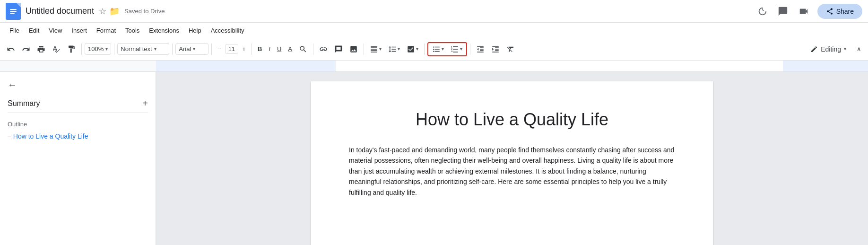 The image size is (868, 245). What do you see at coordinates (103, 11) in the screenshot?
I see `star-icon: ☆` at bounding box center [103, 11].